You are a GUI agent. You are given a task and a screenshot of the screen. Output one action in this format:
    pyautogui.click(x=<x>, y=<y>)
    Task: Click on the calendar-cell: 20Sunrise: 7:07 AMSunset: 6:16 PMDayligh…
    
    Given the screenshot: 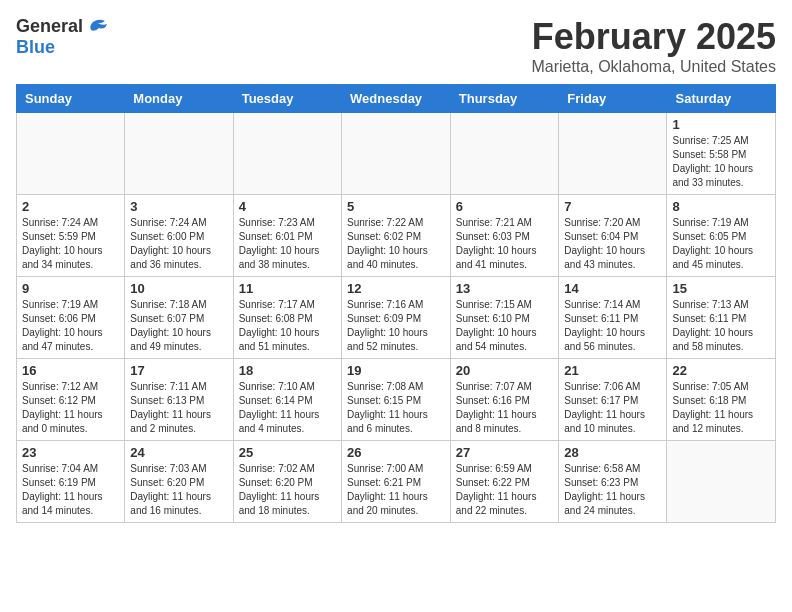 What is the action you would take?
    pyautogui.click(x=504, y=400)
    